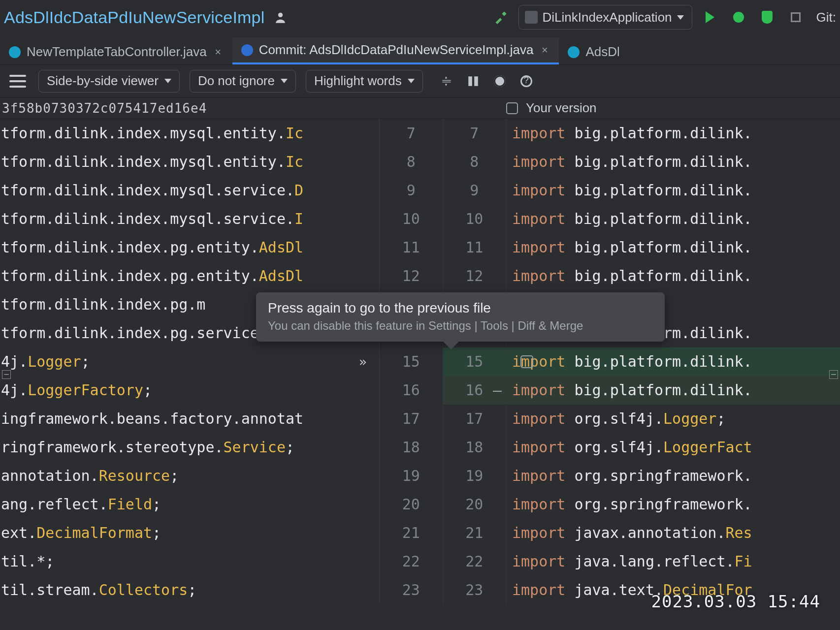  What do you see at coordinates (475, 219) in the screenshot?
I see `line-number-right: 10` at bounding box center [475, 219].